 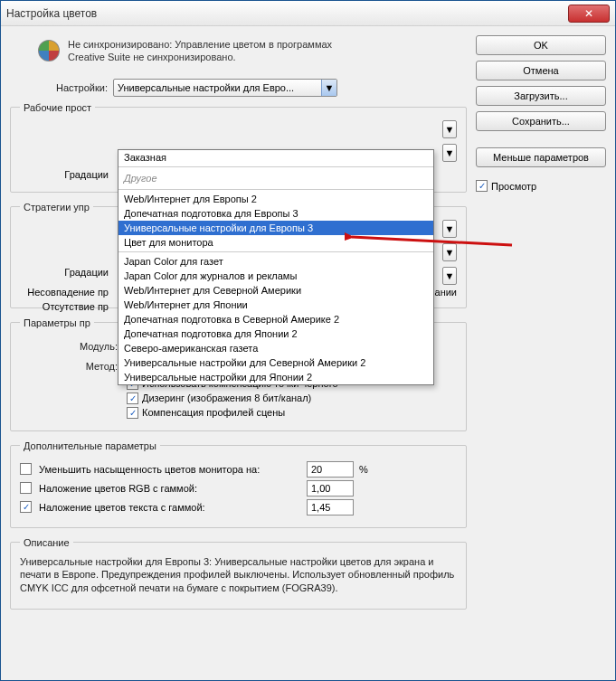 I want to click on desat-unit: %, so click(x=364, y=469).